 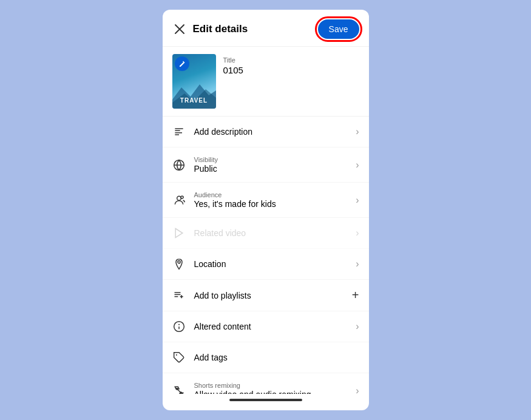 What do you see at coordinates (271, 165) in the screenshot?
I see `menu-content: Visibility Public` at bounding box center [271, 165].